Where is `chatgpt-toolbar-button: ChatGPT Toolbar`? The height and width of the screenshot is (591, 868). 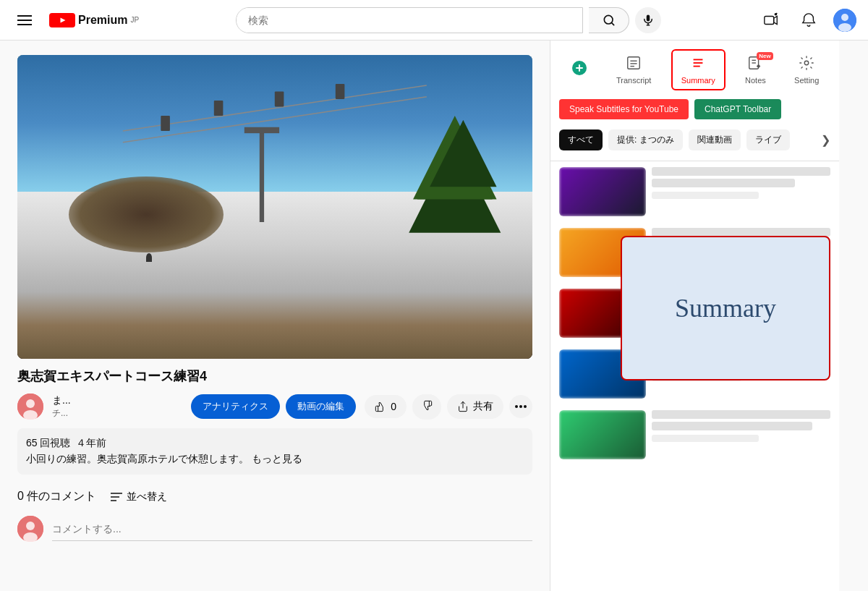
chatgpt-toolbar-button: ChatGPT Toolbar is located at coordinates (738, 109).